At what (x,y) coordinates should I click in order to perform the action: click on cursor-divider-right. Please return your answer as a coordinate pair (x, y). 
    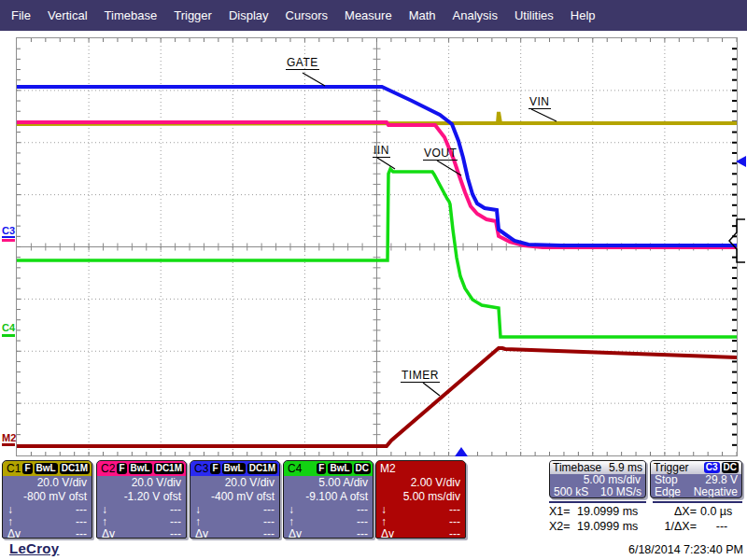
    Looking at the image, I should click on (698, 502).